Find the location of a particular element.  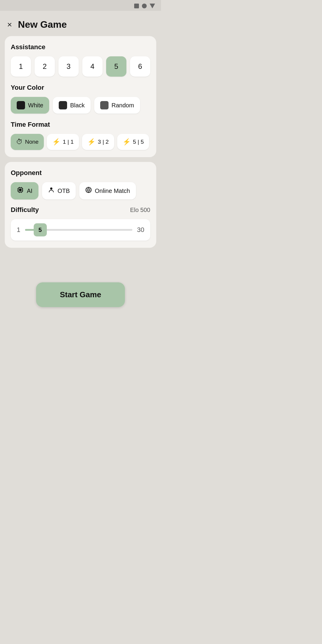

status-bar is located at coordinates (80, 5).